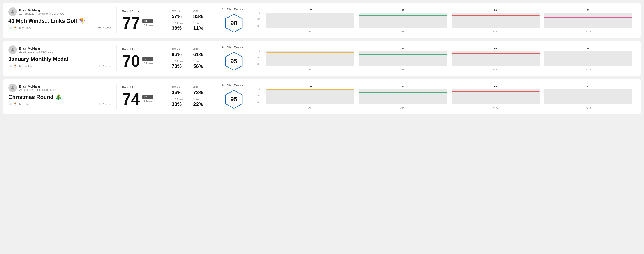 The width and height of the screenshot is (644, 254). I want to click on tee-info: ☁️ 🏌 Tee: Yellow, so click(20, 66).